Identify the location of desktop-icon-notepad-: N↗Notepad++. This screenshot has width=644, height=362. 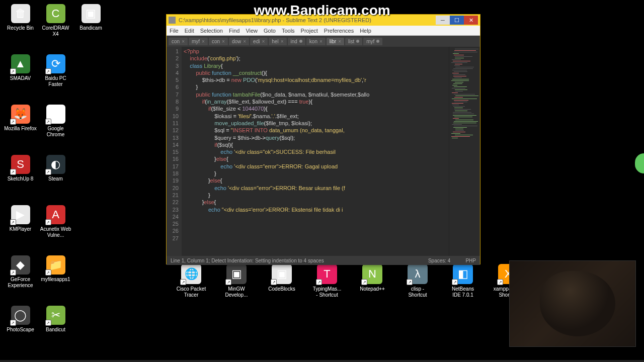
(372, 281).